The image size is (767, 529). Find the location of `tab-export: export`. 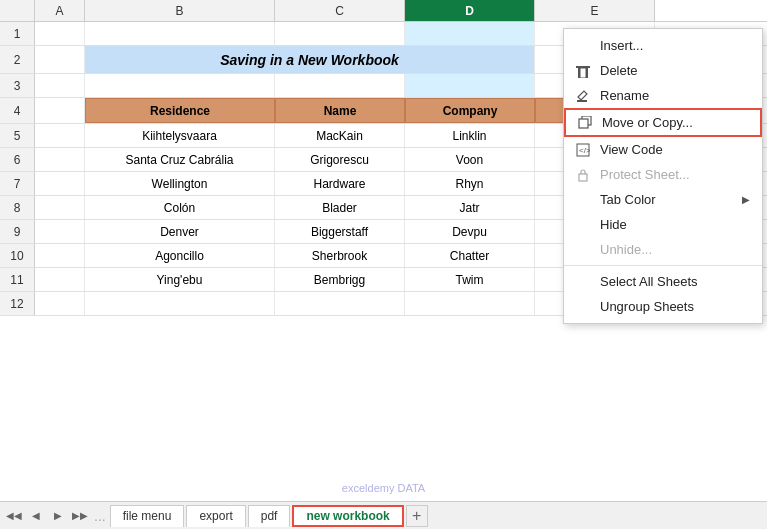

tab-export: export is located at coordinates (216, 516).